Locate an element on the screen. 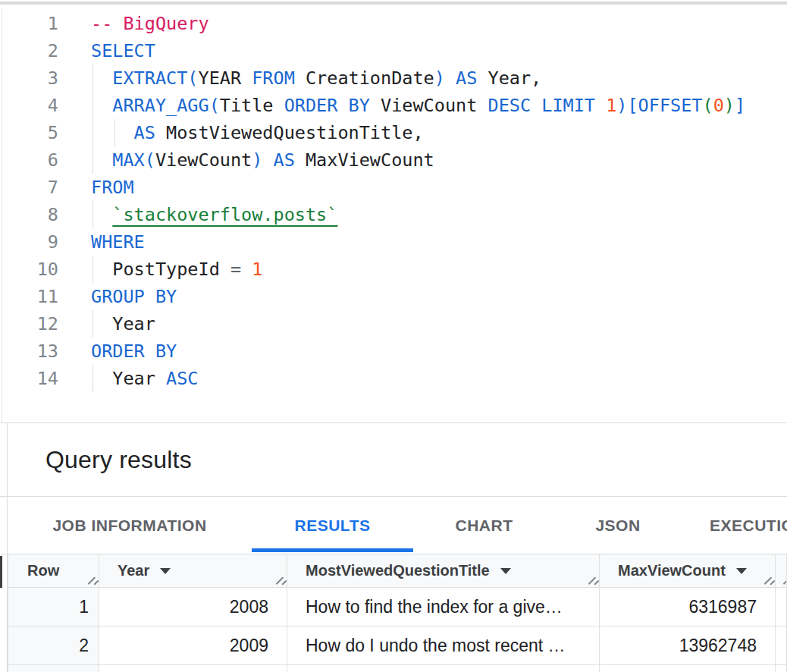 Image resolution: width=787 pixels, height=672 pixels. code-token is located at coordinates (102, 215).